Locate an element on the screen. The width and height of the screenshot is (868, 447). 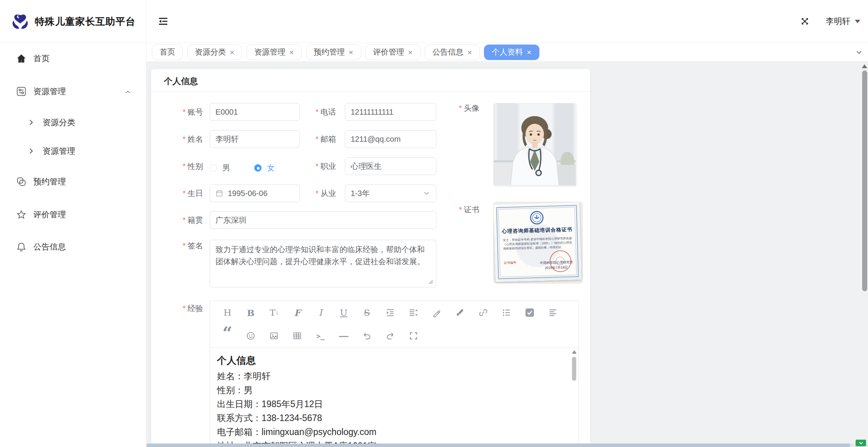
name-label: *姓名 is located at coordinates (177, 139).